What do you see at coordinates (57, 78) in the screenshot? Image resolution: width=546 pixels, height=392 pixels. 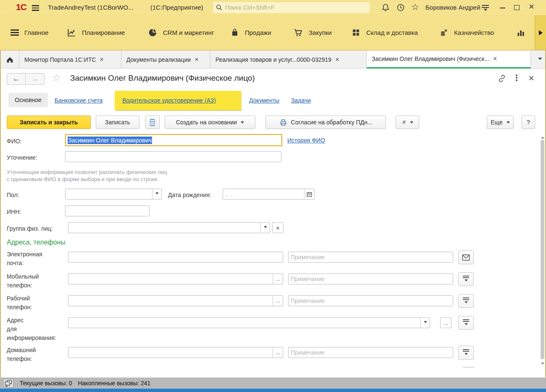 I see `favorite-star-icon: ☆` at bounding box center [57, 78].